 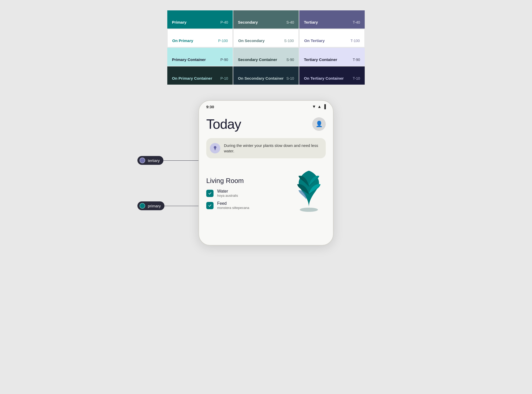 I want to click on color-cell-p40: Primary P-40, so click(x=200, y=19).